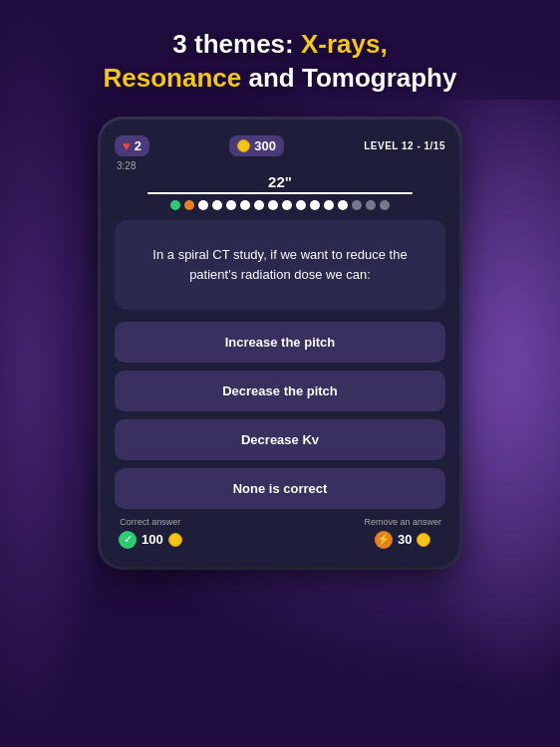 This screenshot has width=560, height=747. I want to click on title-part3: and Tomography, so click(349, 78).